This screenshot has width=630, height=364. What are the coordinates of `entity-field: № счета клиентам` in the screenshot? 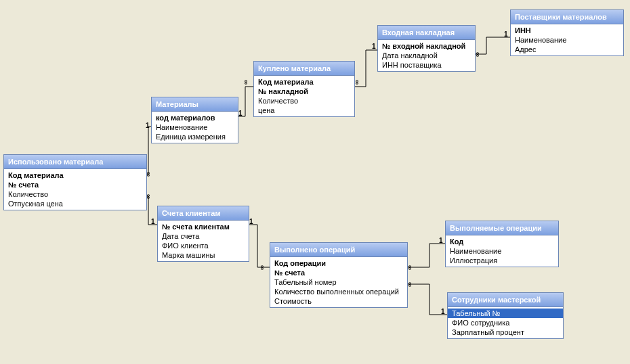 It's located at (203, 227).